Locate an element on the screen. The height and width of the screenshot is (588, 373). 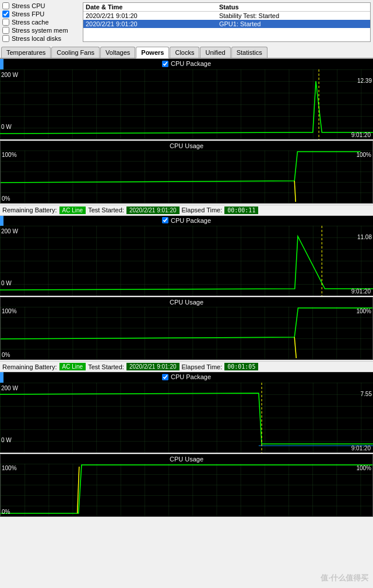
panel-2-usage-value: 100% is located at coordinates (364, 312).